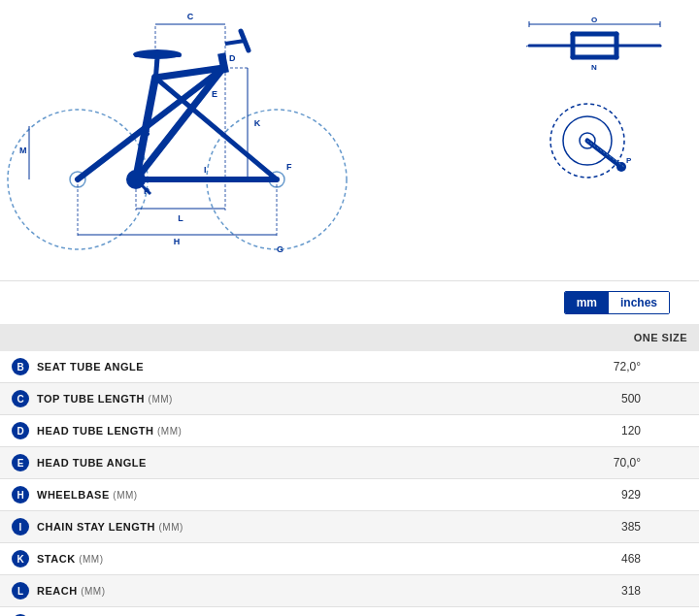  I want to click on row-label-text: STACK (mm), so click(70, 559).